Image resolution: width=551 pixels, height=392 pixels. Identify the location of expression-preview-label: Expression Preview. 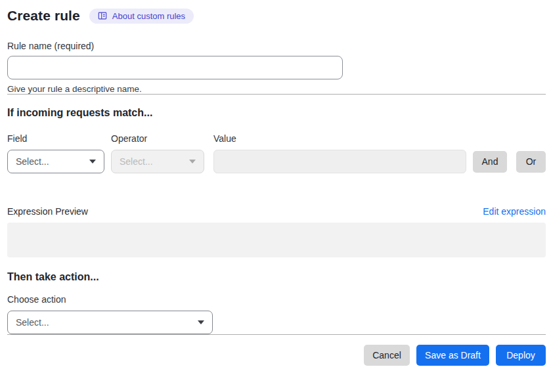
(47, 211).